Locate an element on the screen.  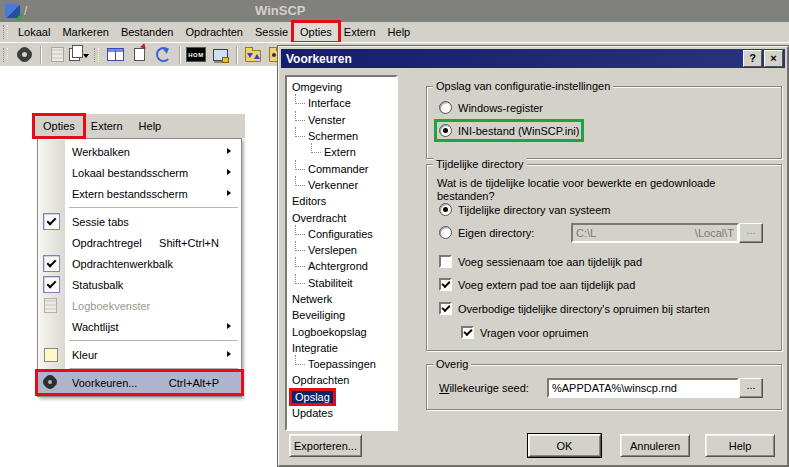
menu-item-werkbalken: Werkbalken is located at coordinates (140, 152).